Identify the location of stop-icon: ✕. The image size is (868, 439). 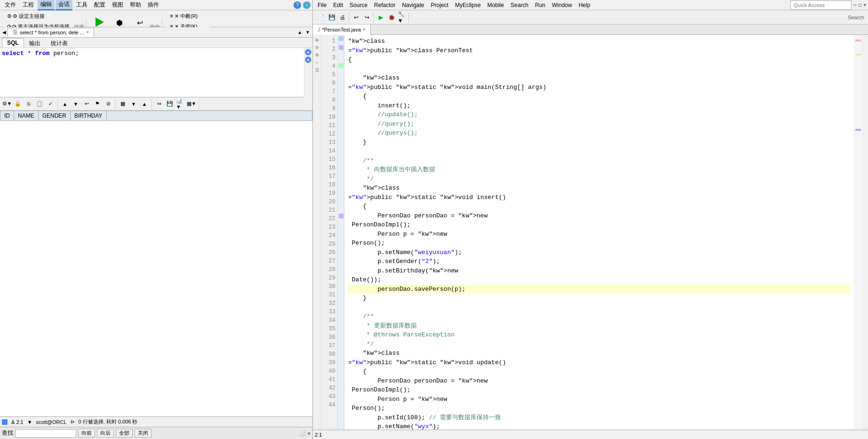
(171, 16).